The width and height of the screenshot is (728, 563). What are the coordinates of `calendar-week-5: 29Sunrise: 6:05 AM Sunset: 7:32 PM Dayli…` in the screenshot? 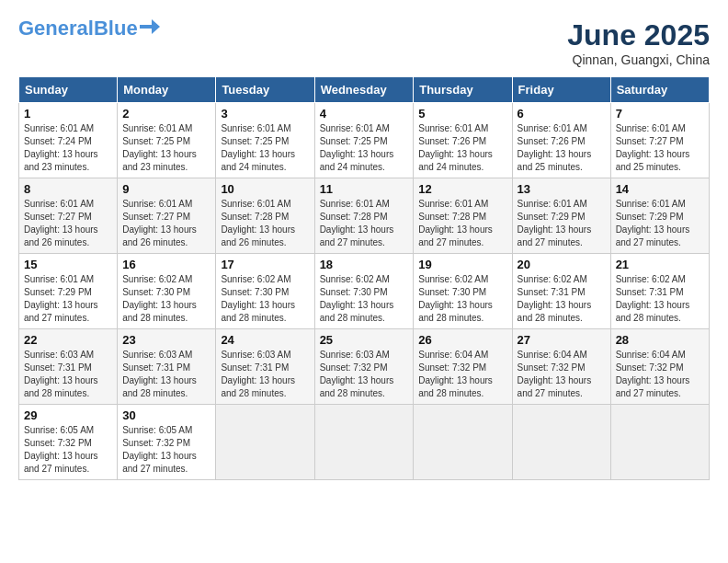 It's located at (364, 442).